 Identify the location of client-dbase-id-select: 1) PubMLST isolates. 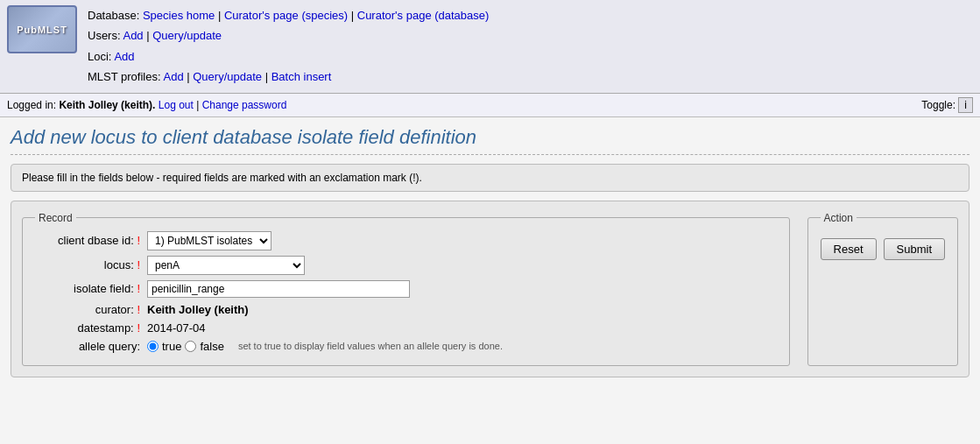
(209, 241).